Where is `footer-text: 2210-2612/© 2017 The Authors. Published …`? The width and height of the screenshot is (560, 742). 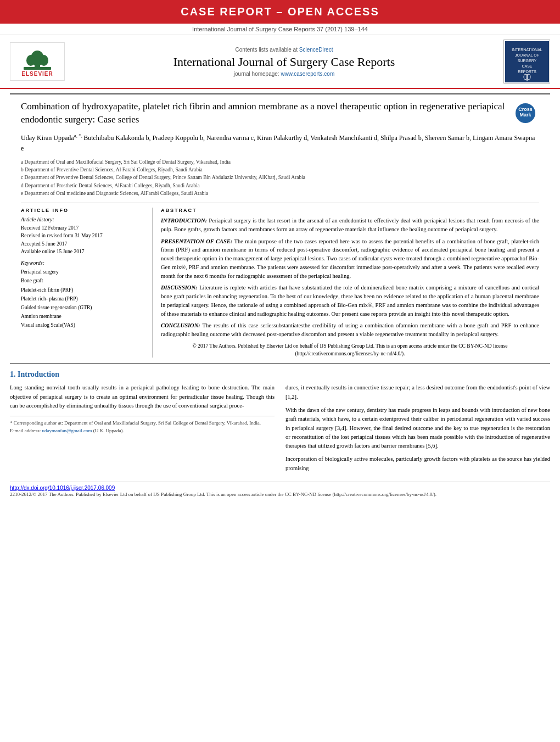 footer-text: 2210-2612/© 2017 The Authors. Published … is located at coordinates (280, 495).